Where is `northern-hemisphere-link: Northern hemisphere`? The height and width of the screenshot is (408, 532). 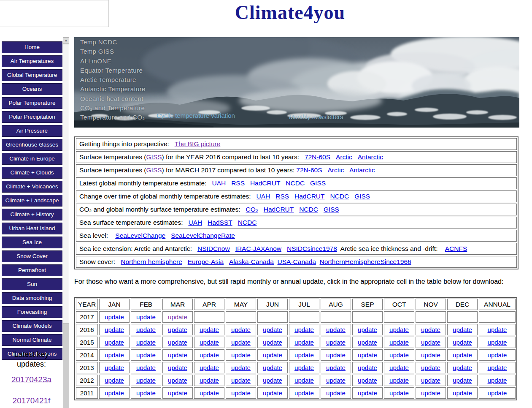 northern-hemisphere-link: Northern hemisphere is located at coordinates (151, 262).